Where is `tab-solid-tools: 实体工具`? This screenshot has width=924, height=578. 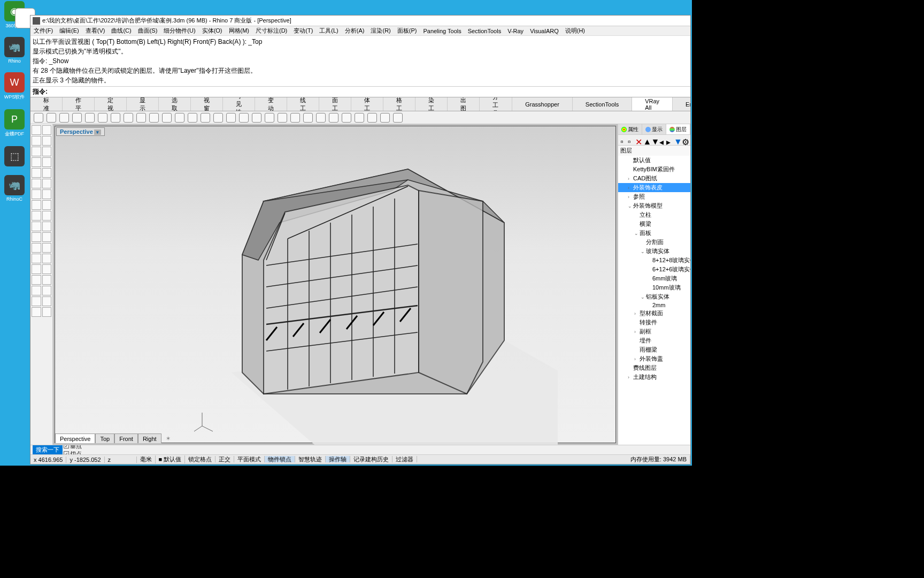 tab-solid-tools: 实体工具 is located at coordinates (367, 104).